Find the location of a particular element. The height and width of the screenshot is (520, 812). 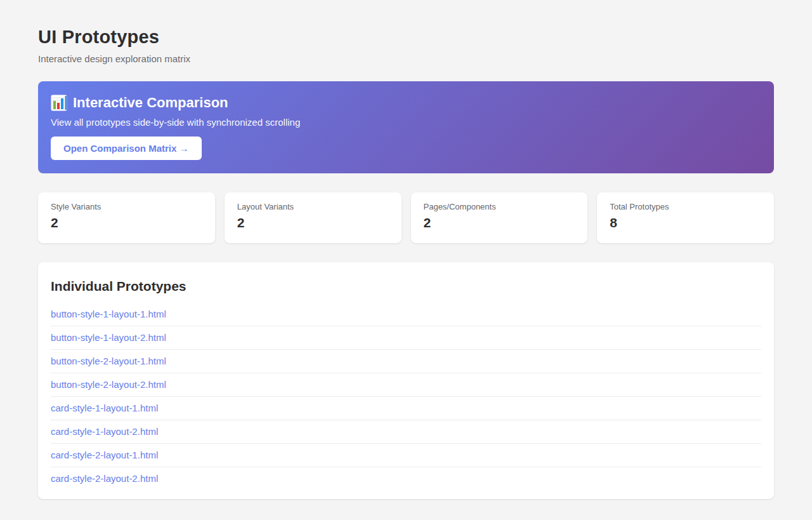

banner-title: Interactive Comparison is located at coordinates (406, 103).